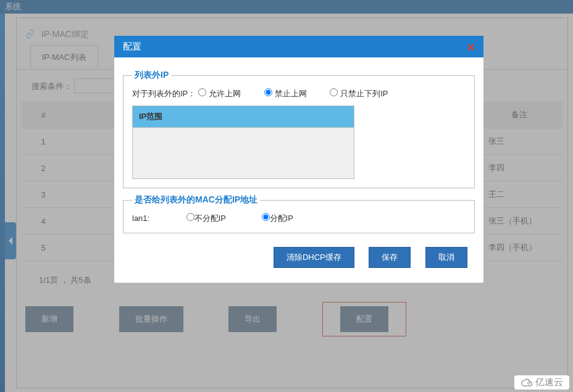 The width and height of the screenshot is (573, 392). What do you see at coordinates (152, 75) in the screenshot?
I see `legend-external-ip: 列表外IP` at bounding box center [152, 75].